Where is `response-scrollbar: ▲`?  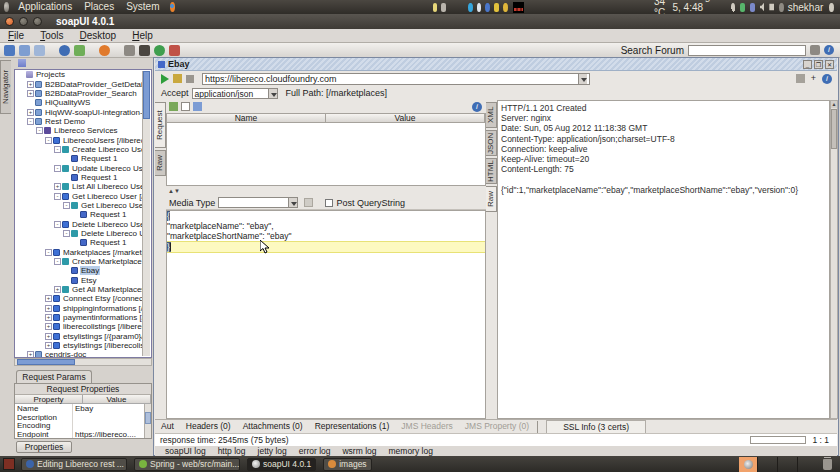 response-scrollbar: ▲ is located at coordinates (834, 260).